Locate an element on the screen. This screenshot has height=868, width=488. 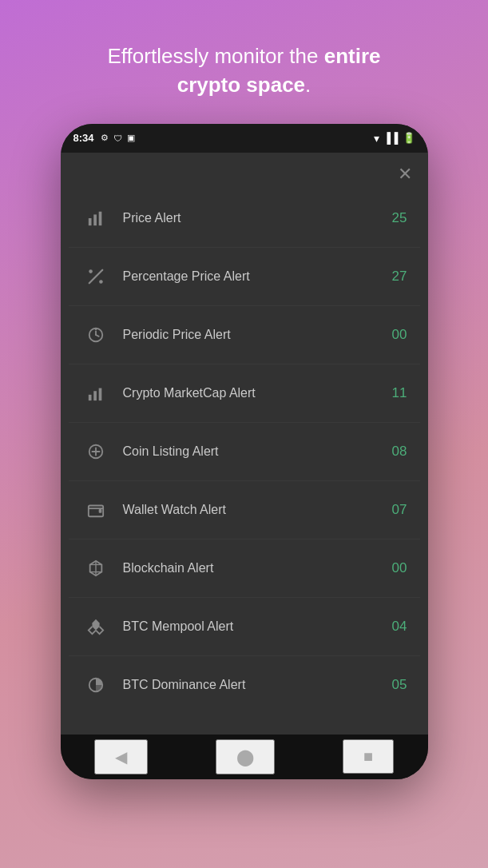
periodic-price-alert-count: 00 is located at coordinates (396, 335).